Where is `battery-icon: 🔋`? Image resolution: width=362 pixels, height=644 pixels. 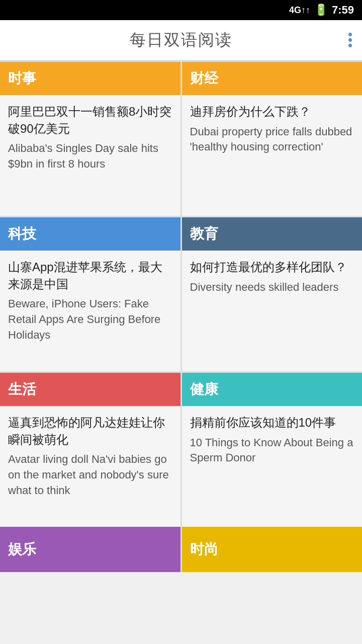 battery-icon: 🔋 is located at coordinates (321, 10).